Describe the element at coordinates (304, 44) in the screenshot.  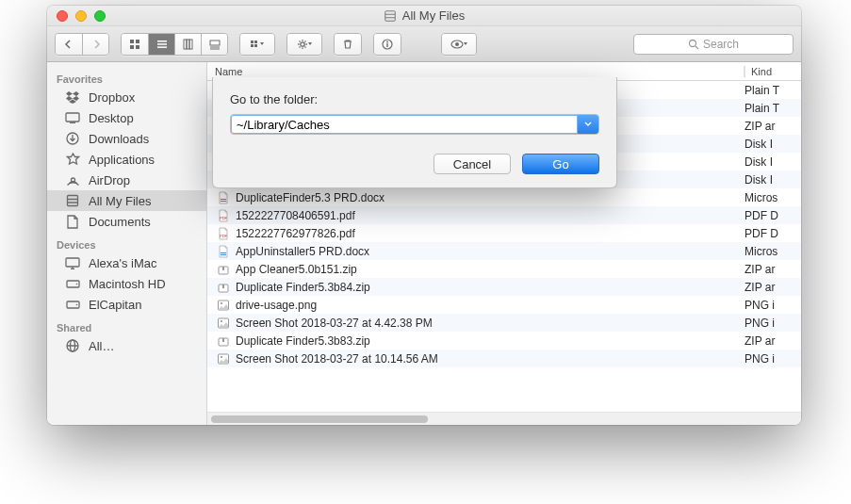
I see `action-button` at that location.